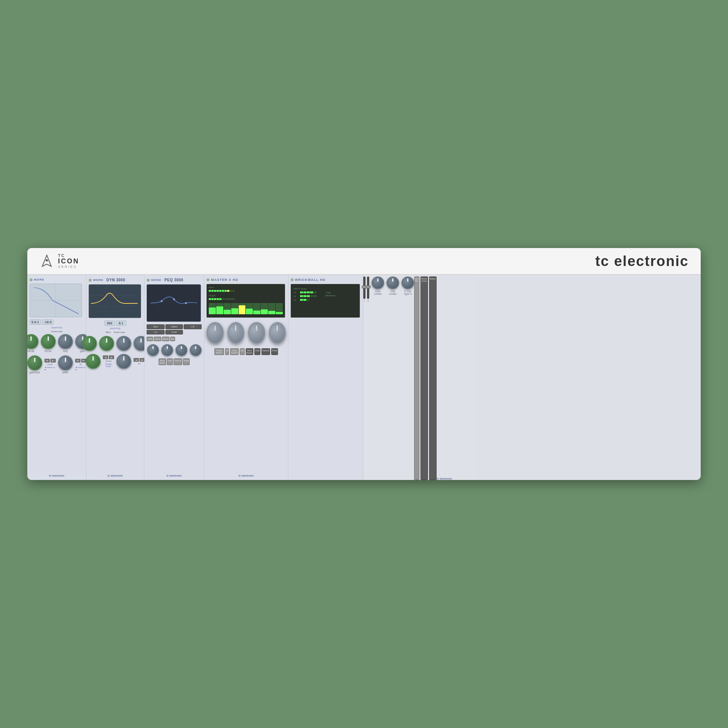  Describe the element at coordinates (178, 362) in the screenshot. I see `peq-btn-factorb: Factor B` at that location.